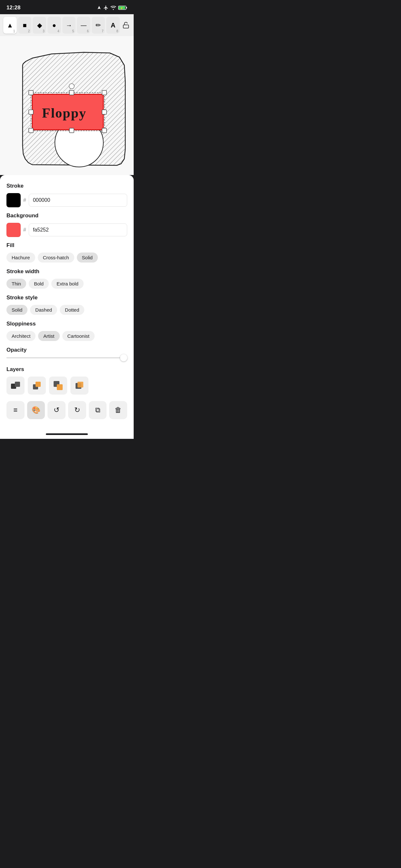  I want to click on fill-crosshatch: Cross-hatch, so click(56, 257).